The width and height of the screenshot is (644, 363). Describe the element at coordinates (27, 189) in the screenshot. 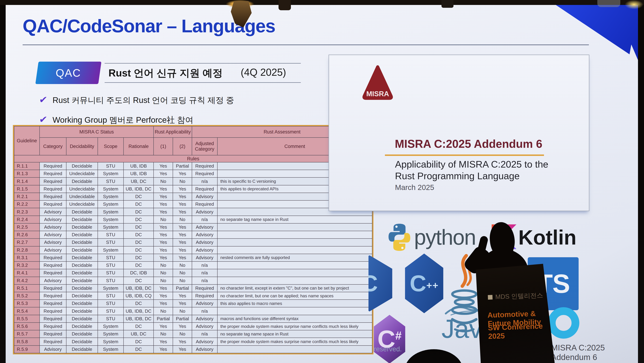

I see `rule-id-cell: R.1.5` at that location.